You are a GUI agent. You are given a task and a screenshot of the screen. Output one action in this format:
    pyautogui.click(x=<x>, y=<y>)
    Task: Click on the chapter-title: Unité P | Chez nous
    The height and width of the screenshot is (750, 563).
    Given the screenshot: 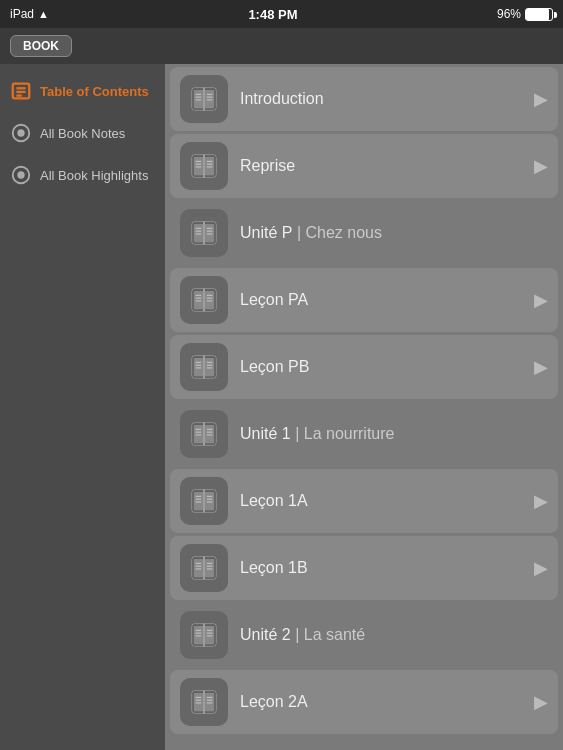 What is the action you would take?
    pyautogui.click(x=394, y=233)
    